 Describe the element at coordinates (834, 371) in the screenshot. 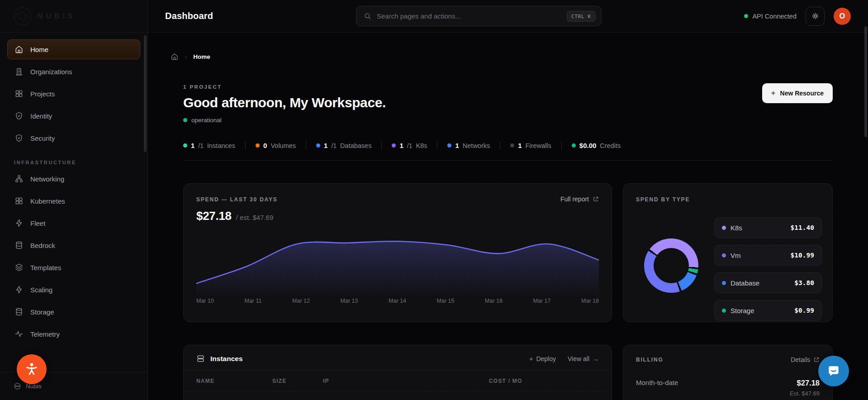

I see `chat-icon` at that location.